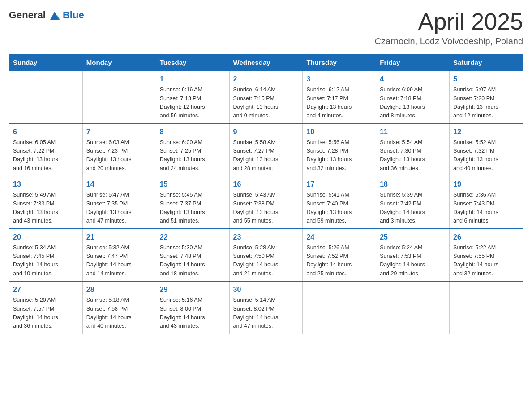 The image size is (532, 411). What do you see at coordinates (119, 150) in the screenshot?
I see `calendar-cell: 7Sunrise: 6:03 AMSunset: 7:23 PMDaylight…` at bounding box center [119, 150].